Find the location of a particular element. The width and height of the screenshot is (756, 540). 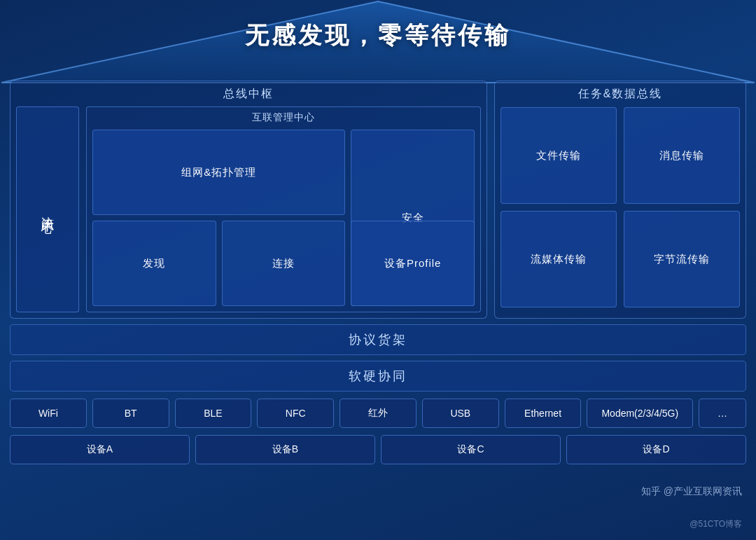

mgmt-cell-3: 连接 is located at coordinates (284, 263).